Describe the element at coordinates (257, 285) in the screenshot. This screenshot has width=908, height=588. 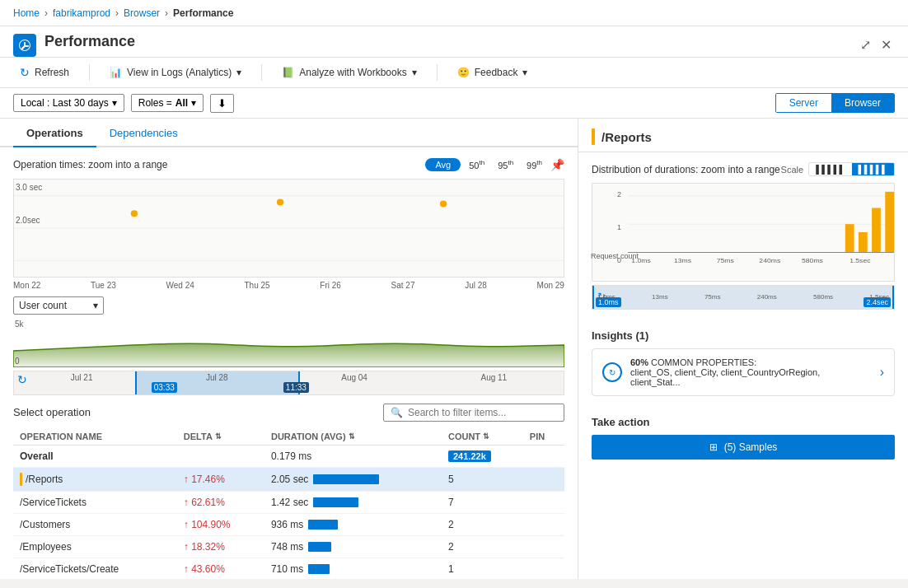
I see `x-label-thu25: Thu 25` at that location.